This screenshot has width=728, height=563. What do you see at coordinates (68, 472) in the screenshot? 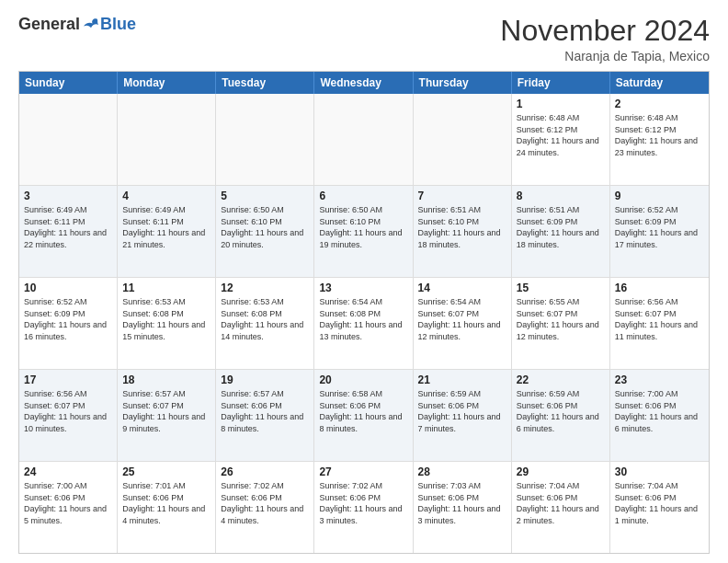
I see `day-number: 24` at bounding box center [68, 472].